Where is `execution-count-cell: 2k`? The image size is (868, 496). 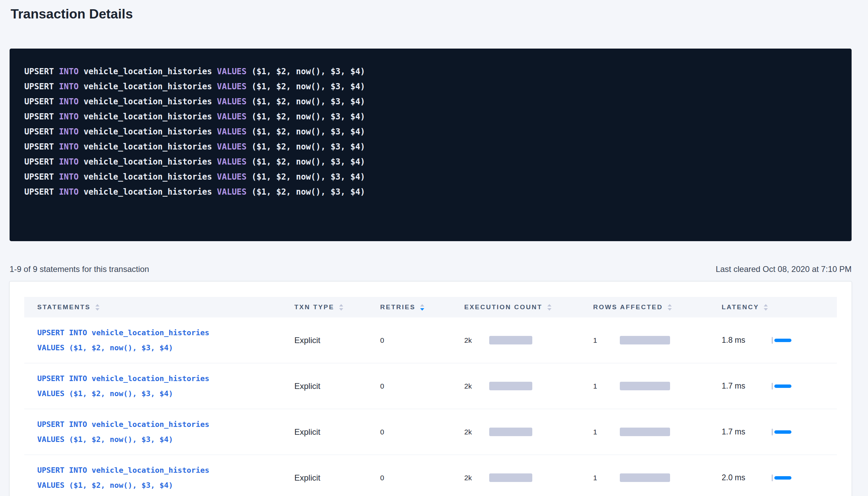 execution-count-cell: 2k is located at coordinates (529, 432).